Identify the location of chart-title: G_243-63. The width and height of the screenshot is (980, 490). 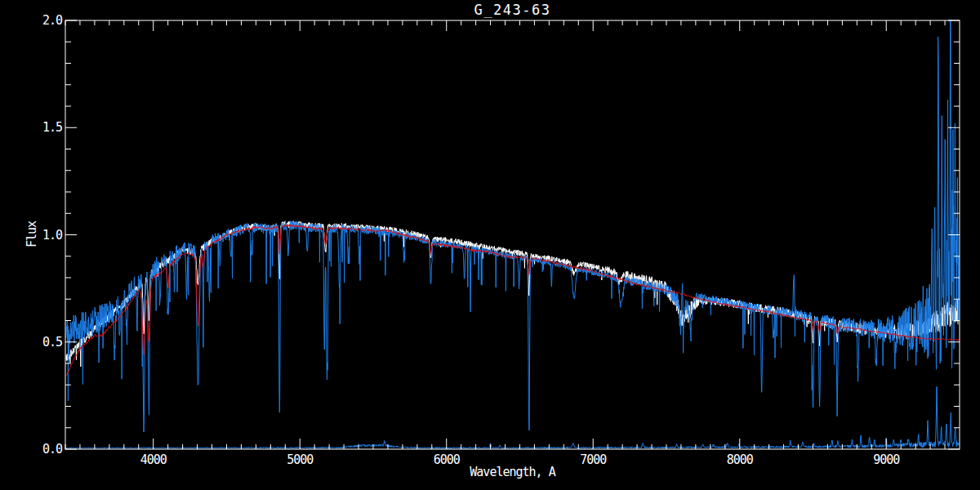
(513, 10).